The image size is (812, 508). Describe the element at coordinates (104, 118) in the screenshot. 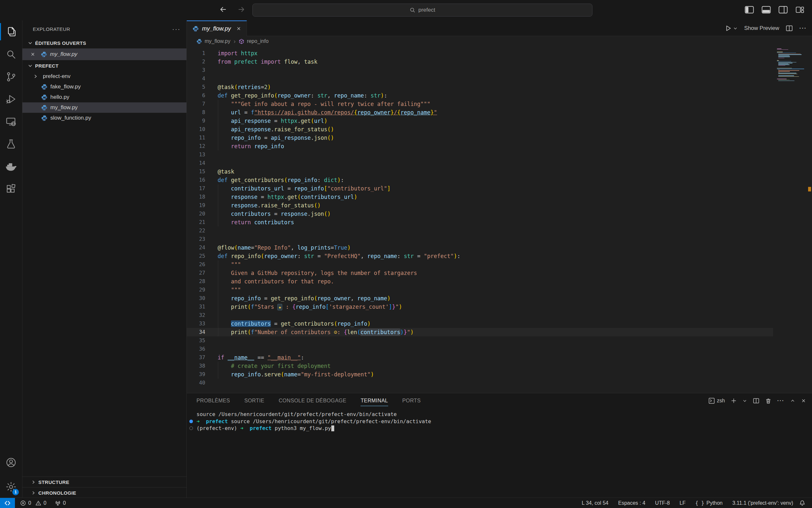

I see `tree-item-slow-function-py: slow_function.py` at that location.